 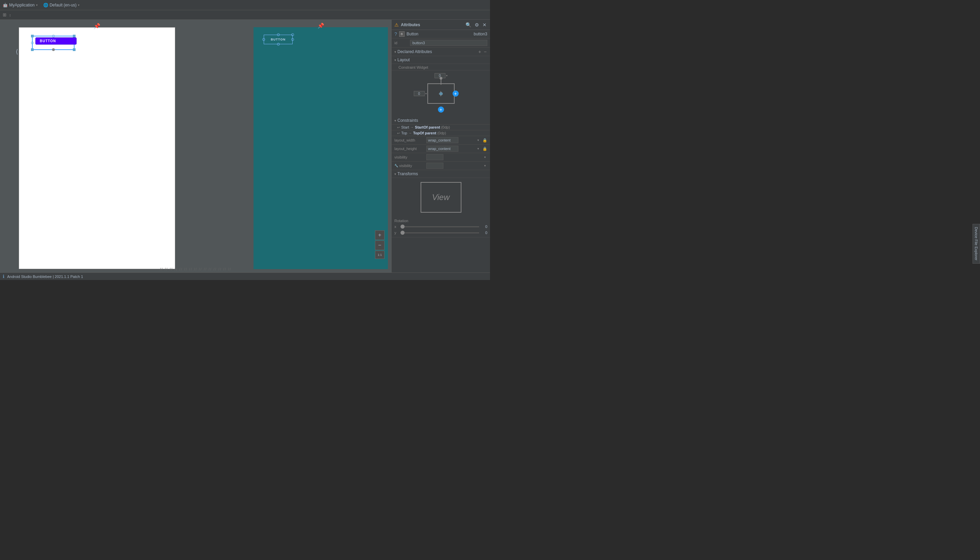 I want to click on device-button-label: BUTTON, so click(x=278, y=39).